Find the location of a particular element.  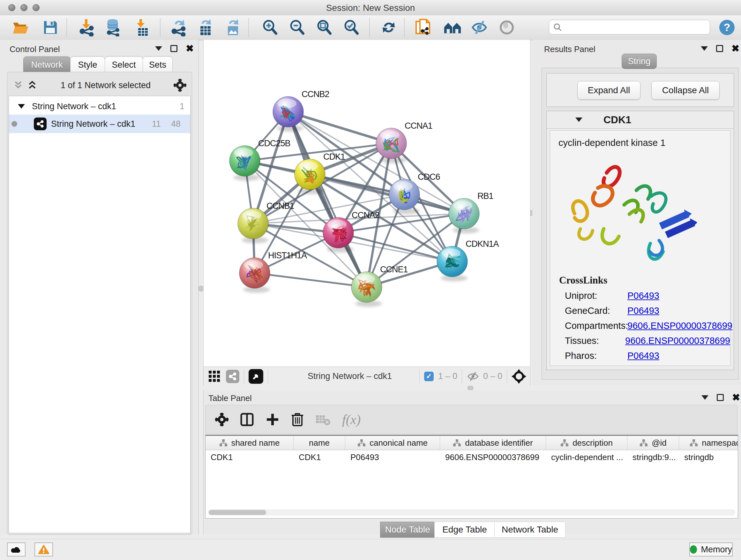

node-label: CDC25B is located at coordinates (274, 143).